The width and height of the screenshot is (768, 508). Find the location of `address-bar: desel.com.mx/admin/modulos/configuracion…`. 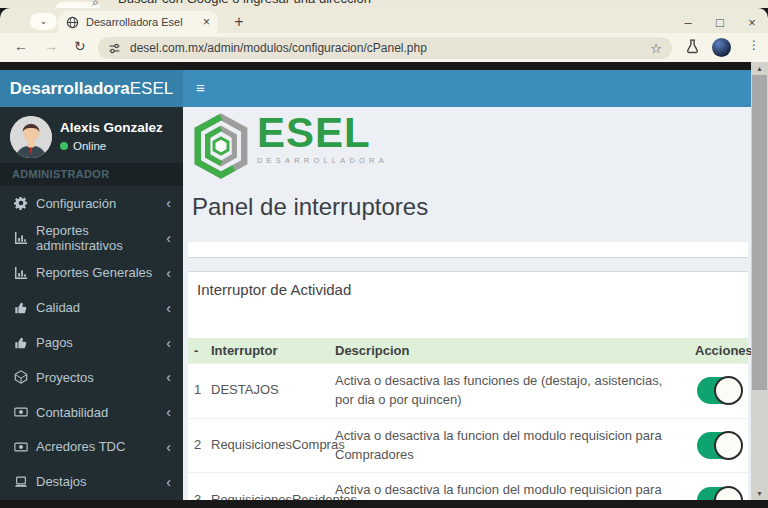

address-bar: desel.com.mx/admin/modulos/configuracion… is located at coordinates (385, 48).